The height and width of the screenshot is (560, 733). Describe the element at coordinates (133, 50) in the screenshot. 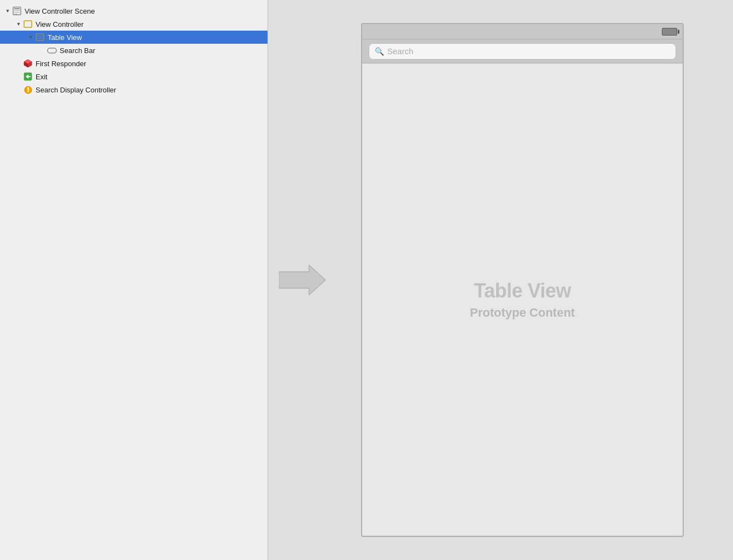

I see `tree-item-search-bar: Search Bar` at that location.